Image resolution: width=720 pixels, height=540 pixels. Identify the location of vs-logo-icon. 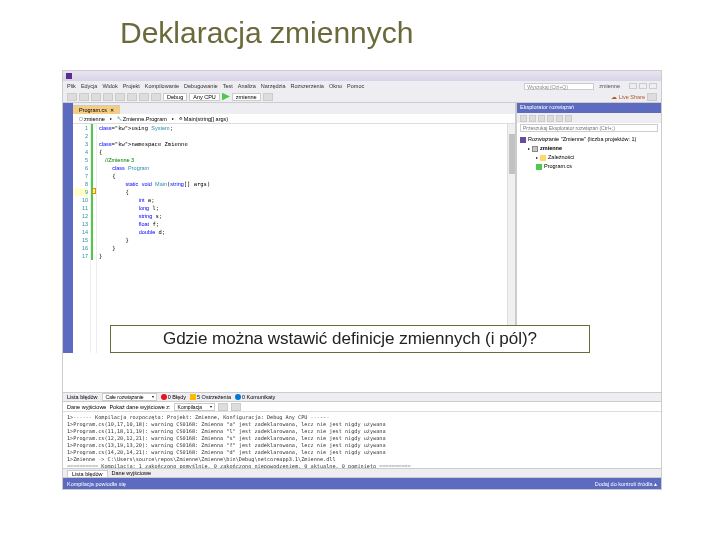
(69, 76).